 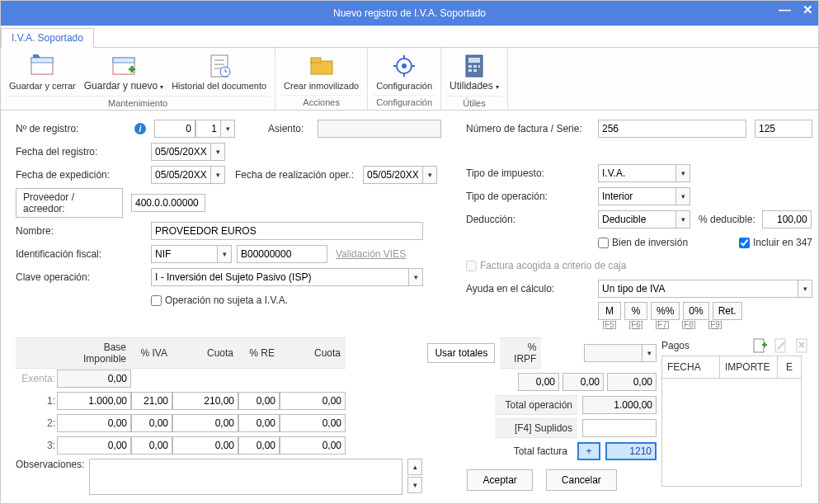 What do you see at coordinates (393, 175) in the screenshot?
I see `fecha-realizacion-input` at bounding box center [393, 175].